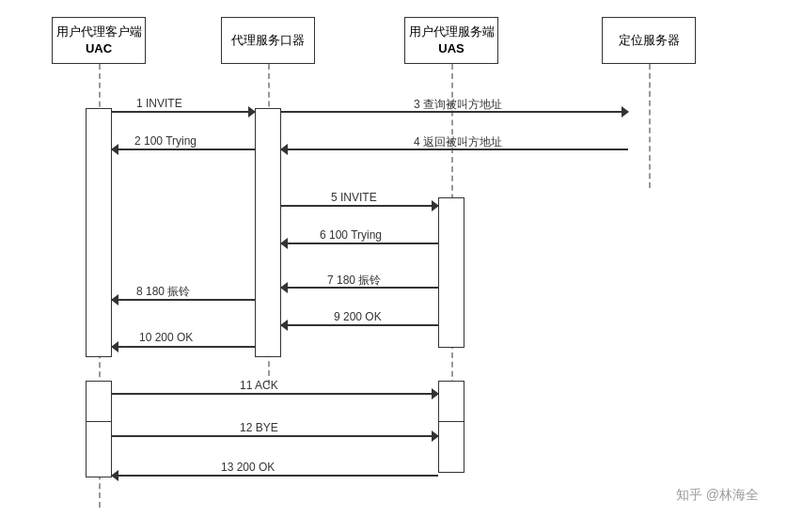  I want to click on arrow-label-a1: 1 INVITE, so click(160, 103).